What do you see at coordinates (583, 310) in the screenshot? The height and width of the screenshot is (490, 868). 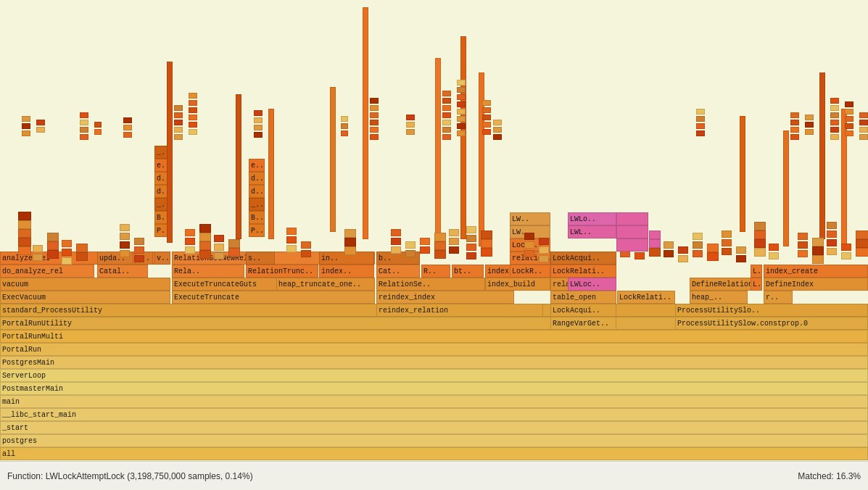 I see `flame-bar-LockAcqui2: LockAcqui..` at bounding box center [583, 310].